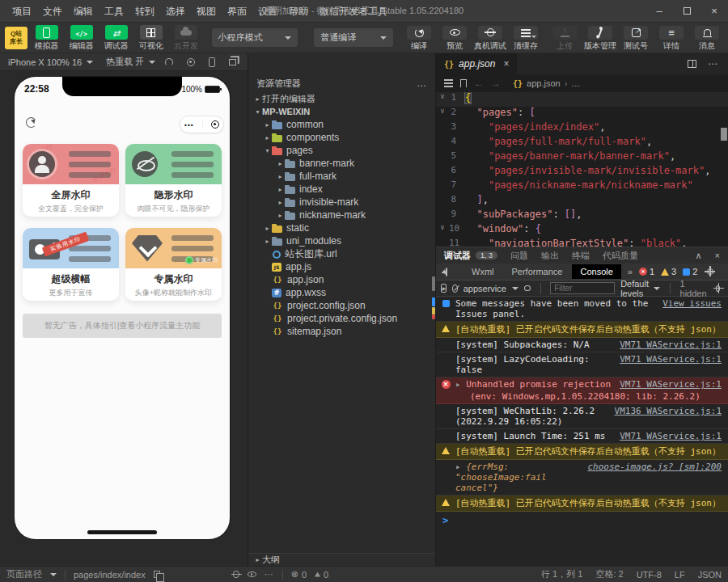 The height and width of the screenshot is (582, 728). Describe the element at coordinates (692, 304) in the screenshot. I see `source-link: View issues` at that location.